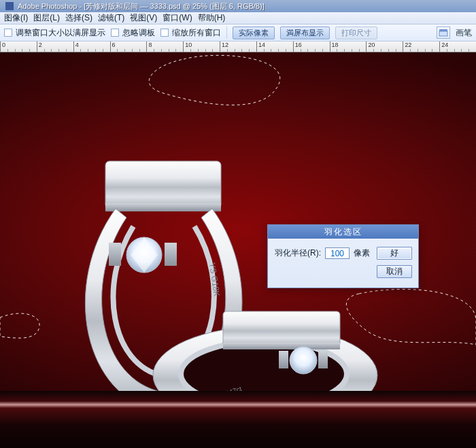 The image size is (476, 448). I want to click on engraving-small-right: YS G18K, so click(362, 405).